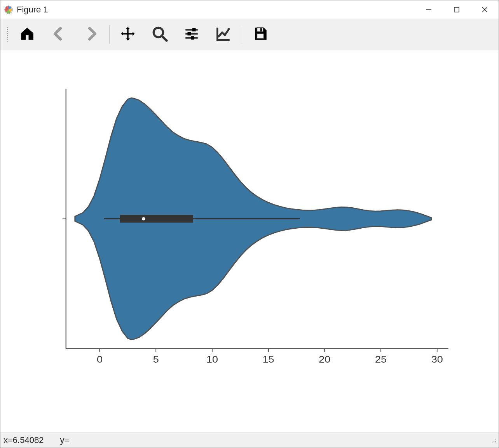 This screenshot has height=448, width=499. I want to click on x-tick-label: 10, so click(212, 359).